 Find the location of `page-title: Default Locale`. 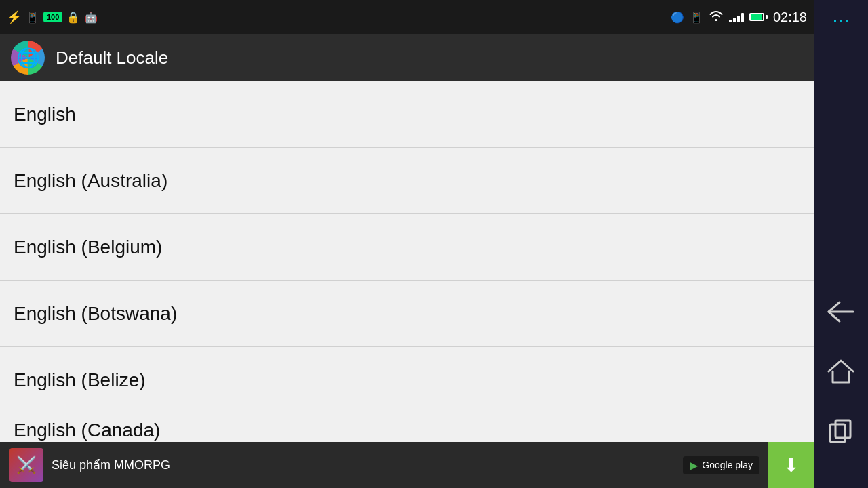

page-title: Default Locale is located at coordinates (112, 58).